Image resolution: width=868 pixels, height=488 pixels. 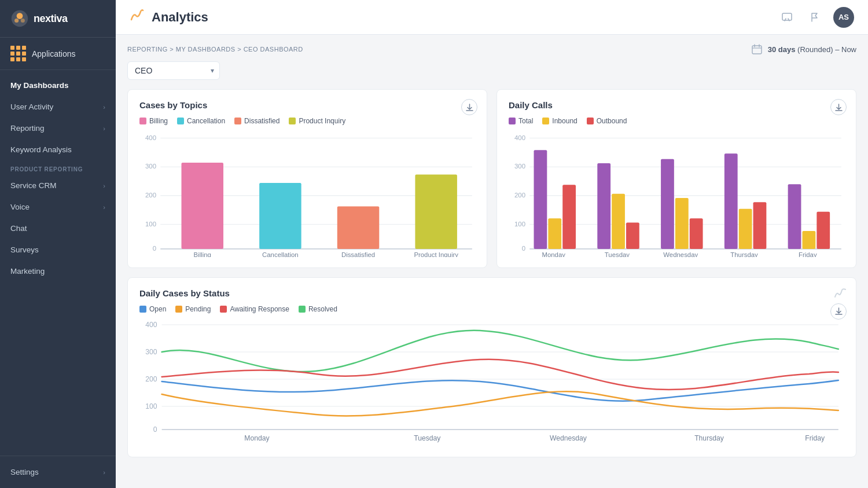 What do you see at coordinates (181, 121) in the screenshot?
I see `legend-dot-cancellation` at bounding box center [181, 121].